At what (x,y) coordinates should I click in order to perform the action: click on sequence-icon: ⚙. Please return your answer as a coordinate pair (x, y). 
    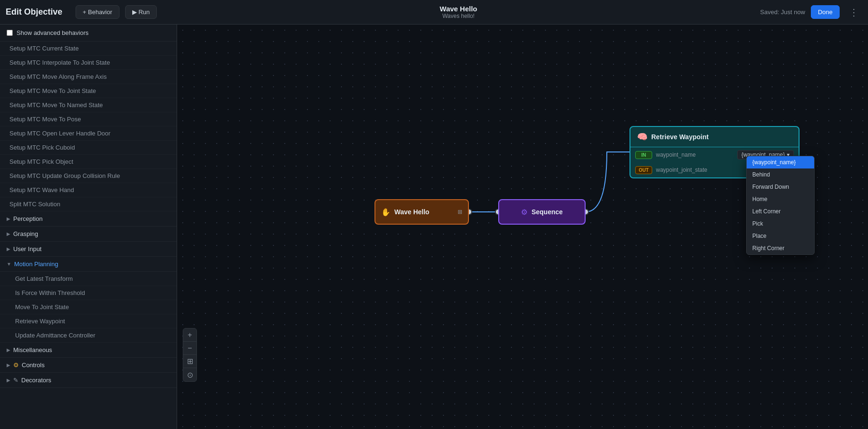
    Looking at the image, I should click on (524, 212).